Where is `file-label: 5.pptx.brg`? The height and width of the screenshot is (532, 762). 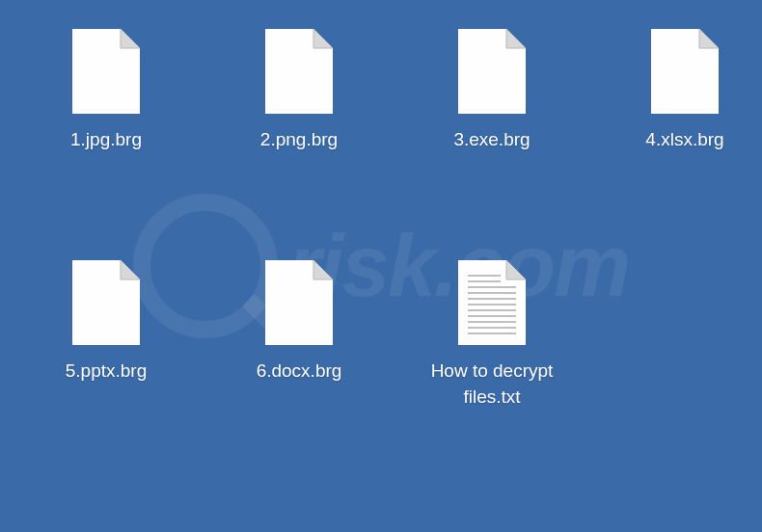
file-label: 5.pptx.brg is located at coordinates (106, 372).